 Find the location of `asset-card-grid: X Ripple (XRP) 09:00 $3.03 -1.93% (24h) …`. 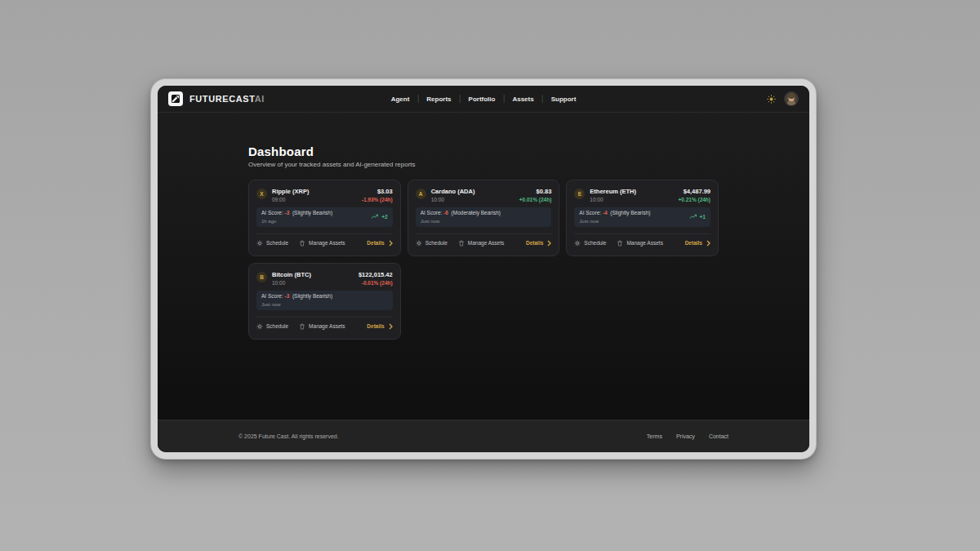

asset-card-grid: X Ripple (XRP) 09:00 $3.03 -1.93% (24h) … is located at coordinates (483, 260).